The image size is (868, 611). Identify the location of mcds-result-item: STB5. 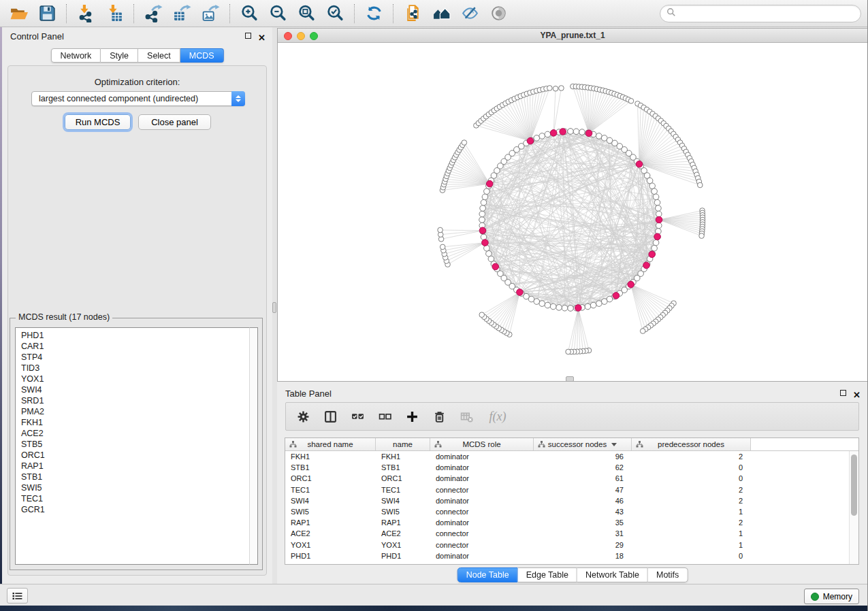
(132, 444).